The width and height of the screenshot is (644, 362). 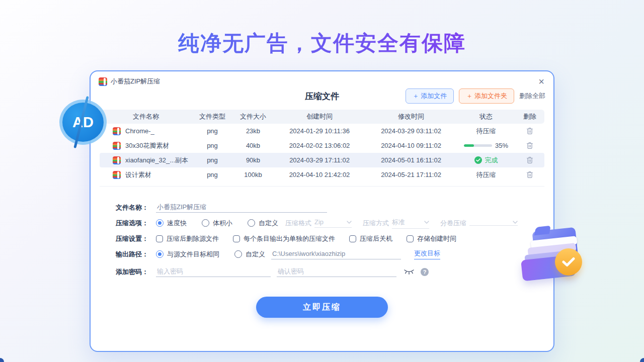 I want to click on method-label: 压缩方式, so click(x=376, y=223).